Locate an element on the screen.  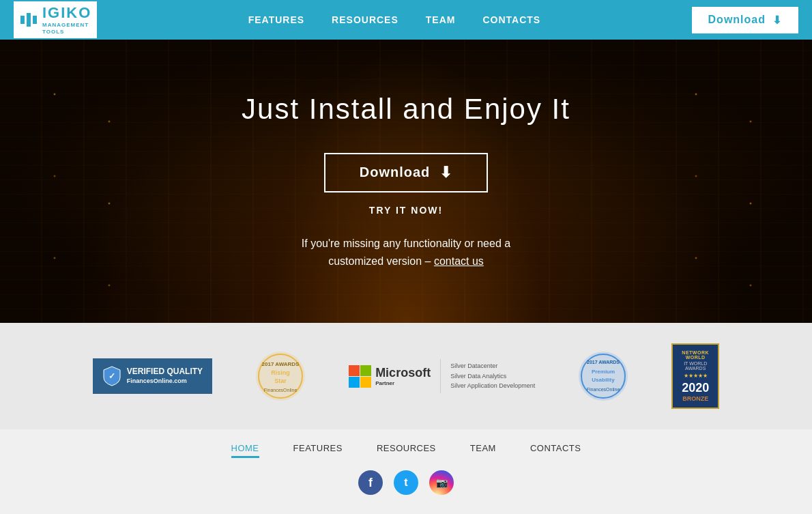
logo-text: IGIKO is located at coordinates (67, 13).